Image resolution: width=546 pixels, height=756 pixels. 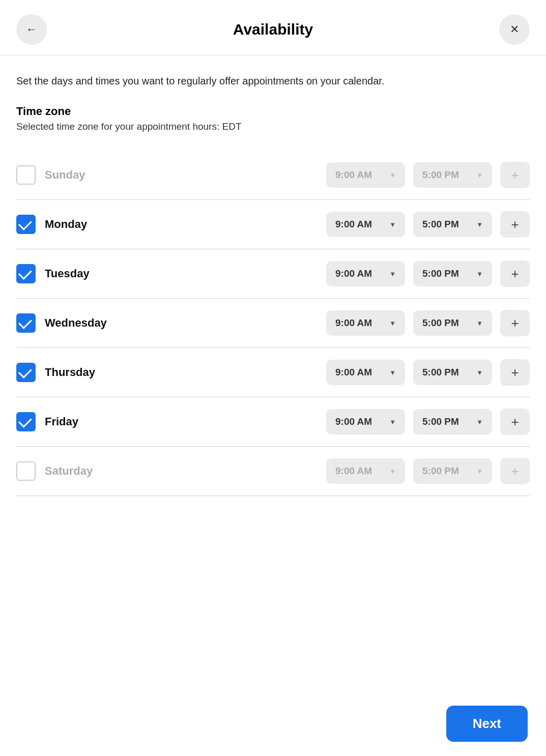 What do you see at coordinates (82, 175) in the screenshot?
I see `day-checkbox-wrap-sunday: Sunday` at bounding box center [82, 175].